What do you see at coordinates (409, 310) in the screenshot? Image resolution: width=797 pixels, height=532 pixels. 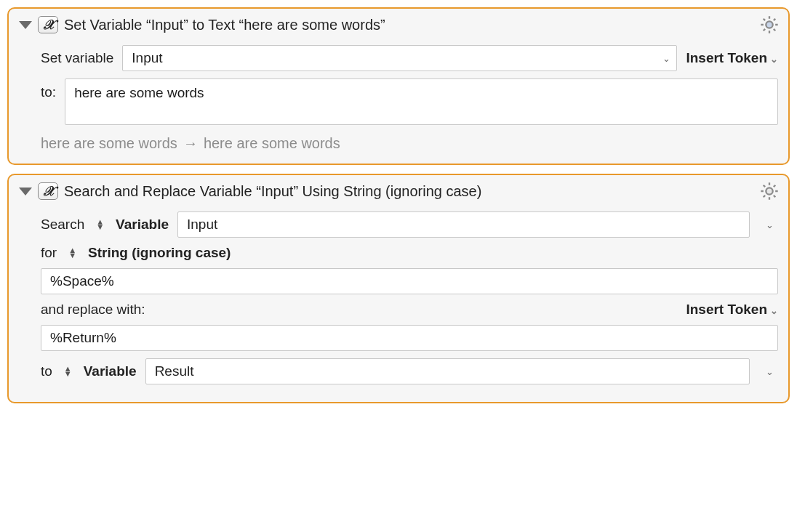 I see `replace-label-row: and replace with: Insert Token ⌄` at bounding box center [409, 310].